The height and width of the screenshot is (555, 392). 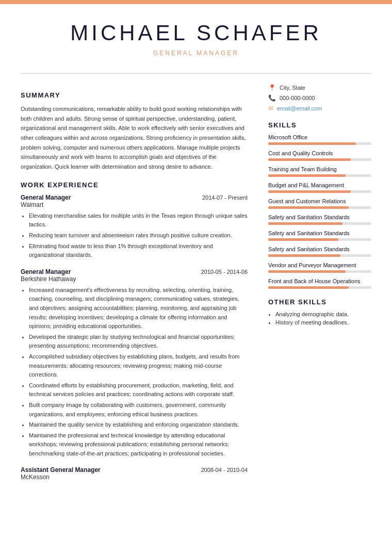 I want to click on skills-heading: SKILLS, so click(x=320, y=125).